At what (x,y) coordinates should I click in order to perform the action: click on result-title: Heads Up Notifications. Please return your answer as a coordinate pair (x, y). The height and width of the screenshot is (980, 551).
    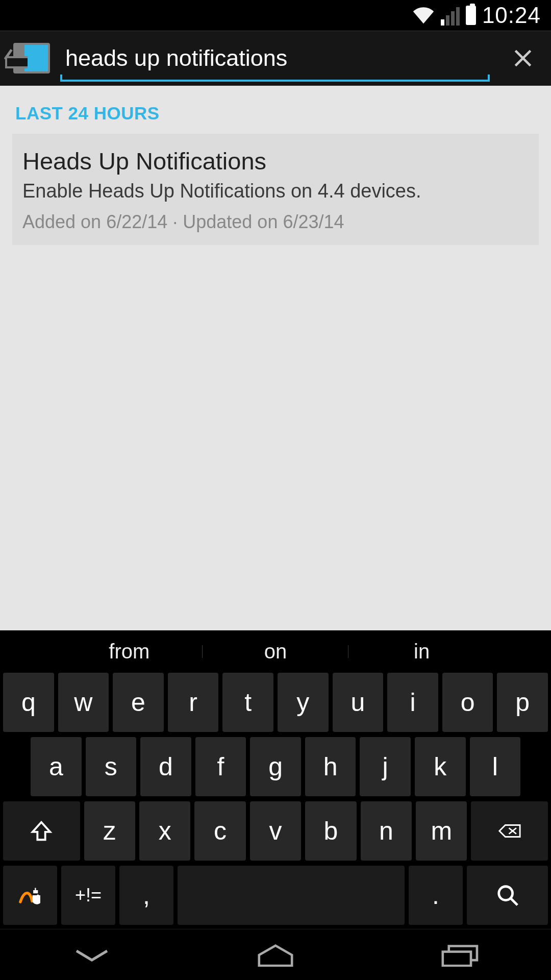
    Looking at the image, I should click on (276, 161).